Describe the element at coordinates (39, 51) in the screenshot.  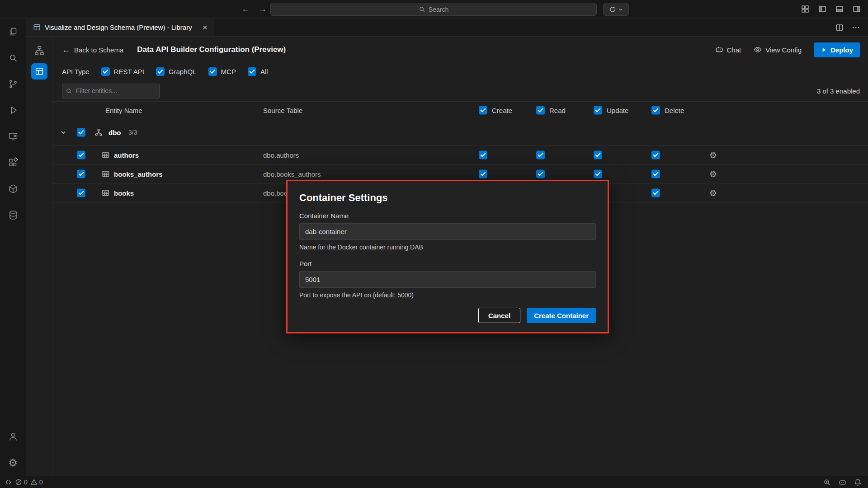
I see `schema-diagram-icon` at that location.